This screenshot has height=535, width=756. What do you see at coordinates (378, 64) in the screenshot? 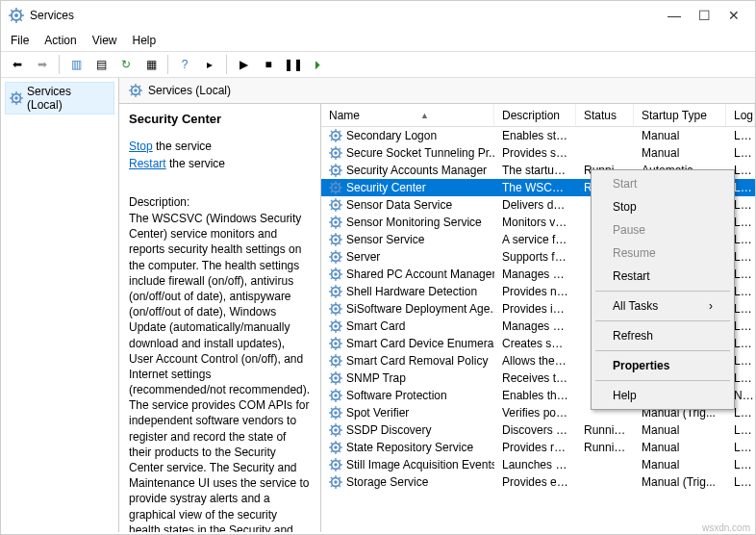
I see `toolbar: ⬅ ➡ ▥ ▤ ↻ ▦ ? ▸ ▶ ■ ❚❚ ⏵` at bounding box center [378, 64].